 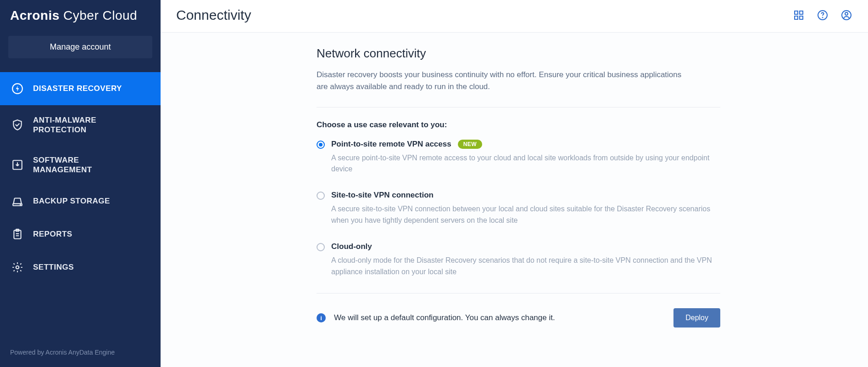 I want to click on new-badge: NEW, so click(x=470, y=144).